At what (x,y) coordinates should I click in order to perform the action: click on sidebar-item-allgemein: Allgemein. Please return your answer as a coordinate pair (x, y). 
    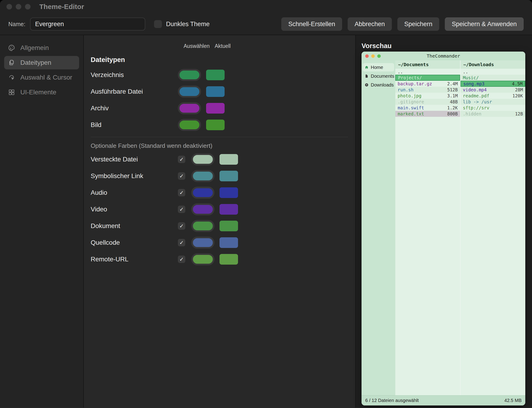
    Looking at the image, I should click on (42, 48).